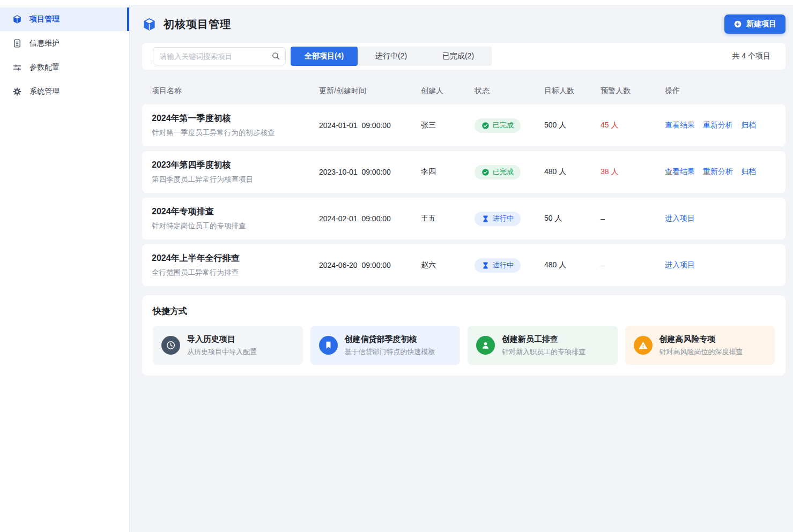 Image resolution: width=793 pixels, height=532 pixels. I want to click on project-name: 2023年第四季度初核, so click(235, 165).